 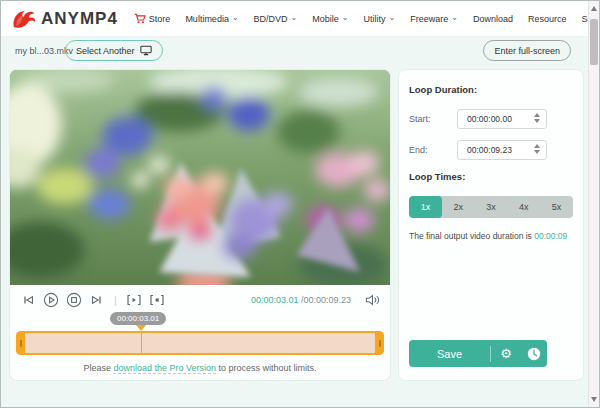 I want to click on result-value: 00:00:09, so click(x=550, y=236).